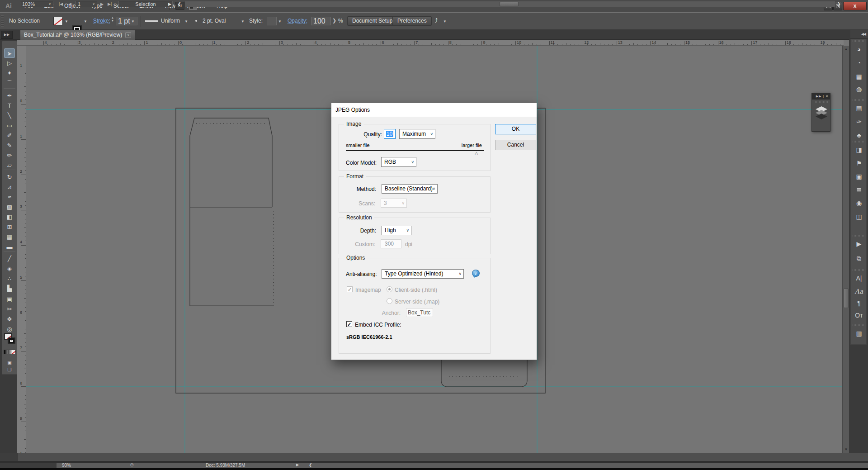  What do you see at coordinates (859, 176) in the screenshot?
I see `transform-panel-icon: ▣` at bounding box center [859, 176].